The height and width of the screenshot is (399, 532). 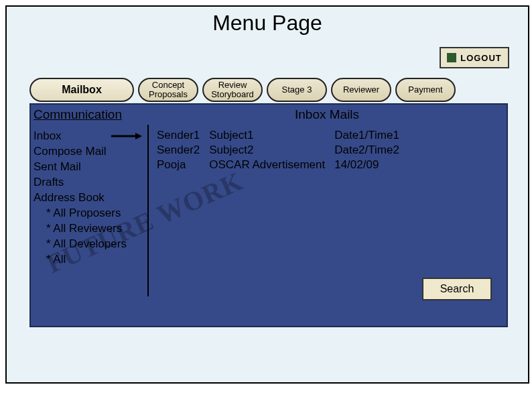 I want to click on sidebar-item-inbox: Inbox, so click(x=88, y=137).